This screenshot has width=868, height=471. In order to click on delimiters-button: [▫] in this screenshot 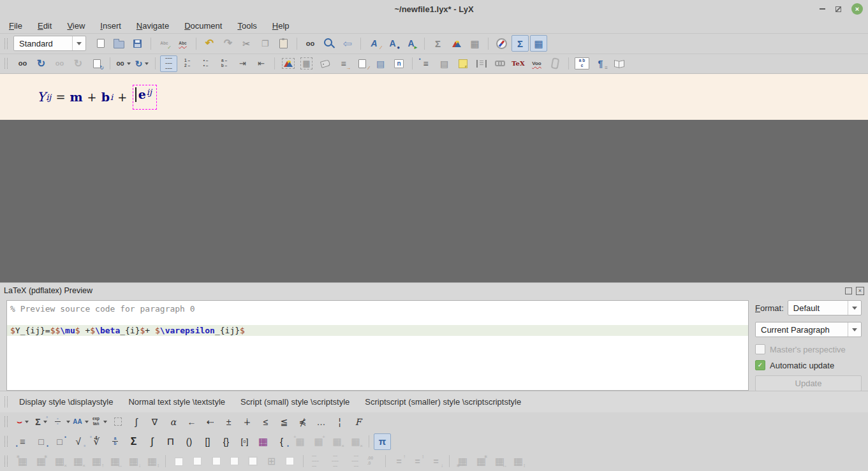, I will do `click(245, 442)`.